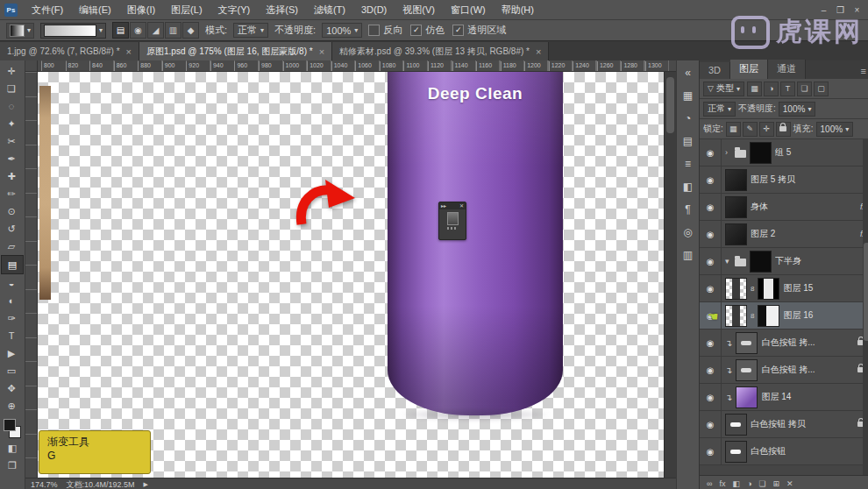 The height and width of the screenshot is (489, 868). I want to click on scrollbar-thumb, so click(866, 292).